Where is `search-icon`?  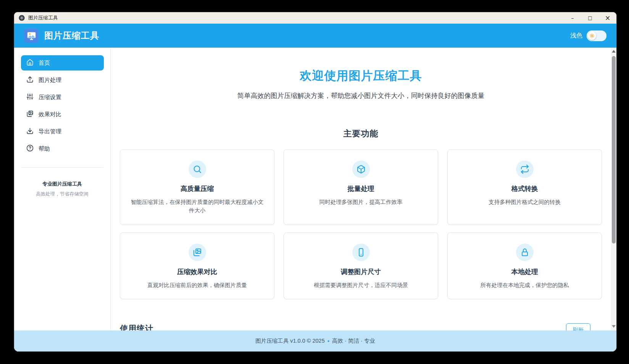 search-icon is located at coordinates (197, 169).